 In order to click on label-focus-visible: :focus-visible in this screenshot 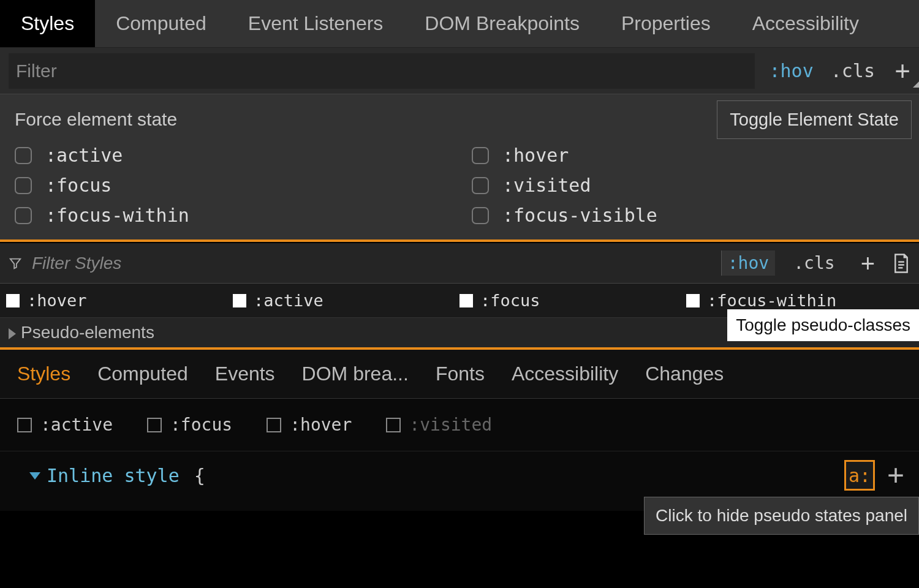, I will do `click(580, 216)`.